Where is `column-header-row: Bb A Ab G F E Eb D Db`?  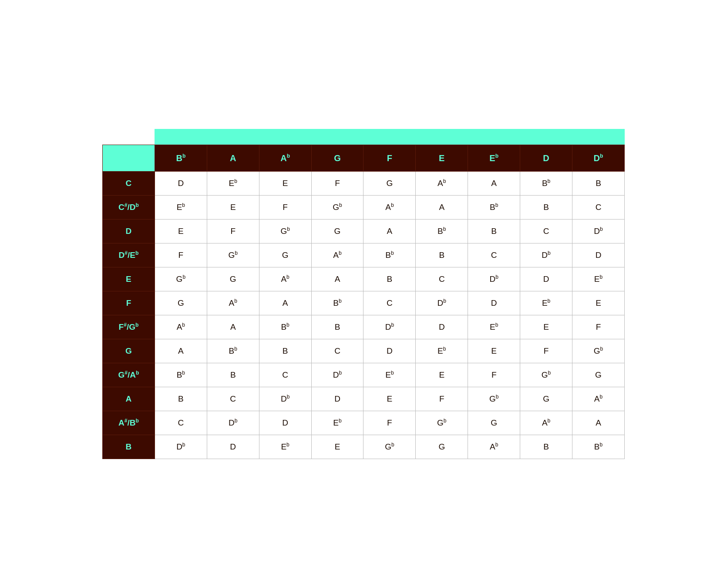
column-header-row: Bb A Ab G F E Eb D Db is located at coordinates (364, 158).